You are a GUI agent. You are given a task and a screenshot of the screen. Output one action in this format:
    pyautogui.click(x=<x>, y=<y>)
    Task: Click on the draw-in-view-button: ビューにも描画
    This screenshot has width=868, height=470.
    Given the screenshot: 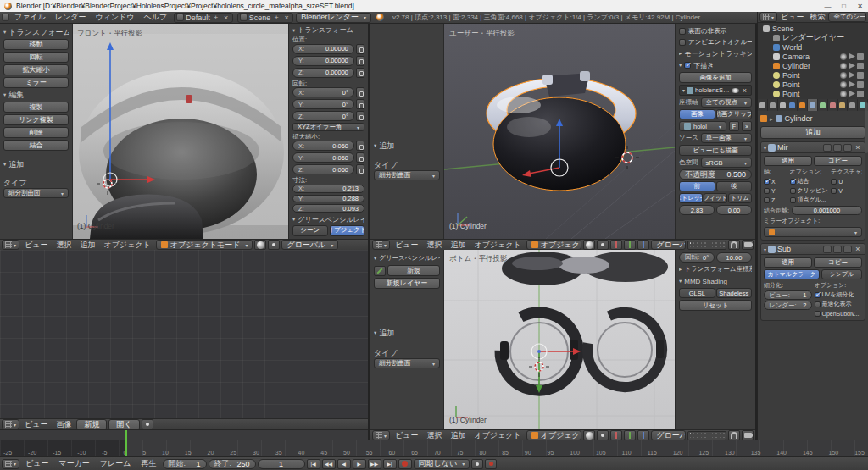 What is the action you would take?
    pyautogui.click(x=715, y=151)
    